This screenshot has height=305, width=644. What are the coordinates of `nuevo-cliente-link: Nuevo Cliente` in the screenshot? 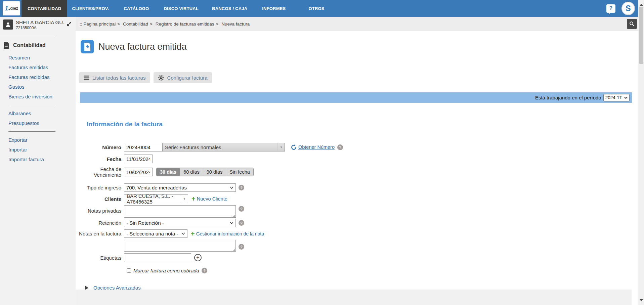 It's located at (212, 199).